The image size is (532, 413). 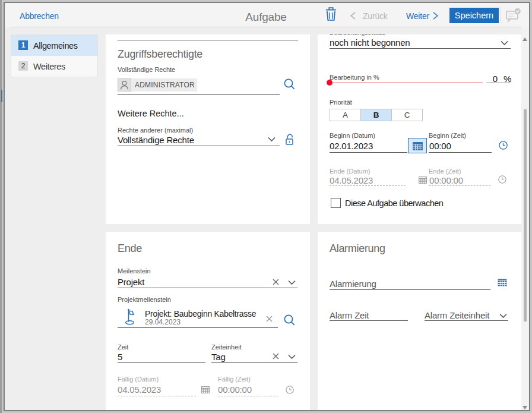 What do you see at coordinates (139, 390) in the screenshot?
I see `faellig-datum-value: 04.05.2023` at bounding box center [139, 390].